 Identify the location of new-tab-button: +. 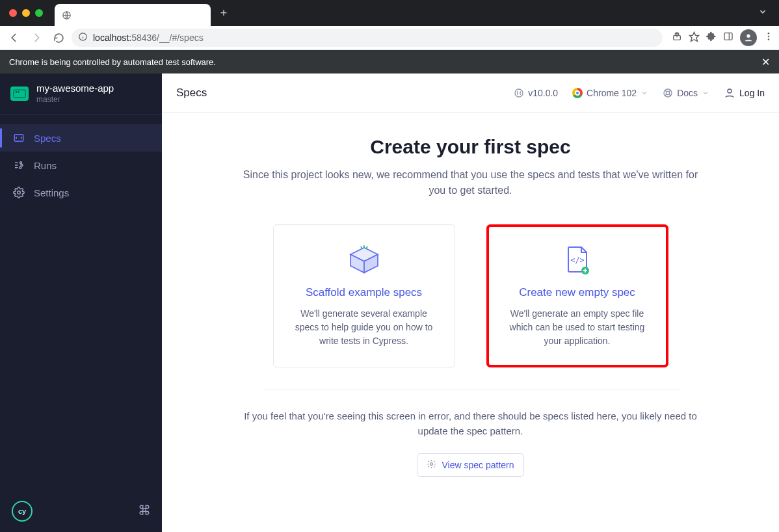
(224, 13).